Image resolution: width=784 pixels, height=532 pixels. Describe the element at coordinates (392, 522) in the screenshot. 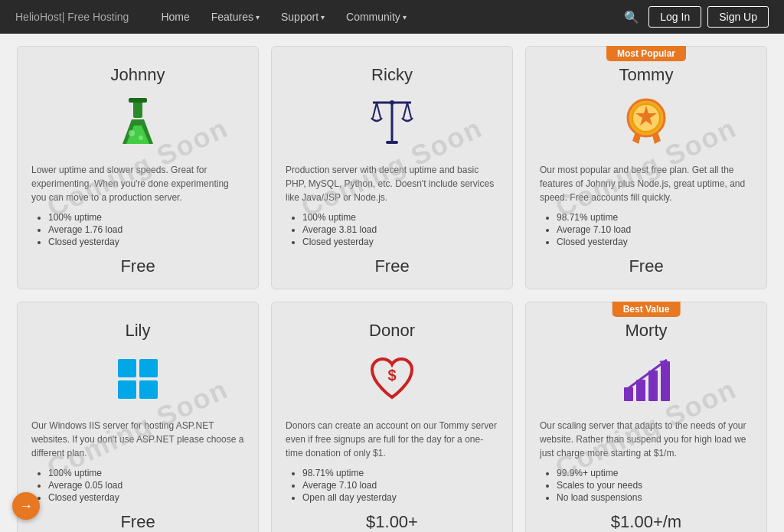

I see `card-price-donor: $1.00+` at that location.